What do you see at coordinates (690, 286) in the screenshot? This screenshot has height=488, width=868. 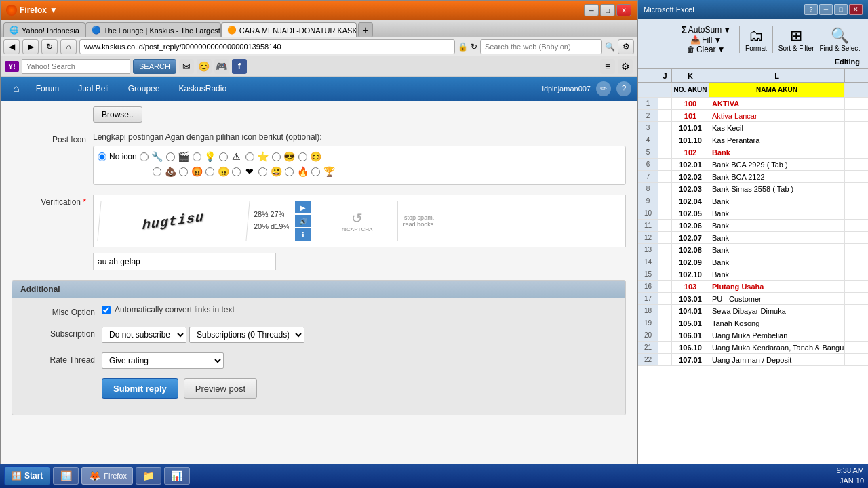 I see `cell-account-num: 103` at bounding box center [690, 286].